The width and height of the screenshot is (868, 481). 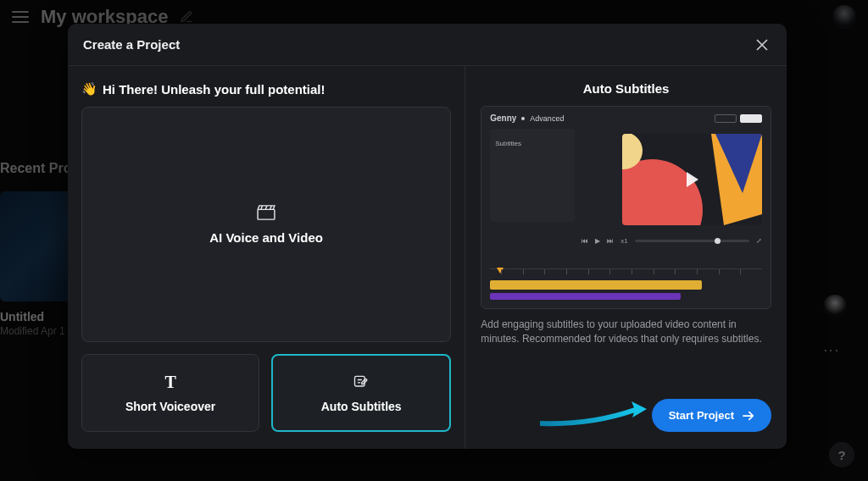 What do you see at coordinates (762, 45) in the screenshot?
I see `close-icon` at bounding box center [762, 45].